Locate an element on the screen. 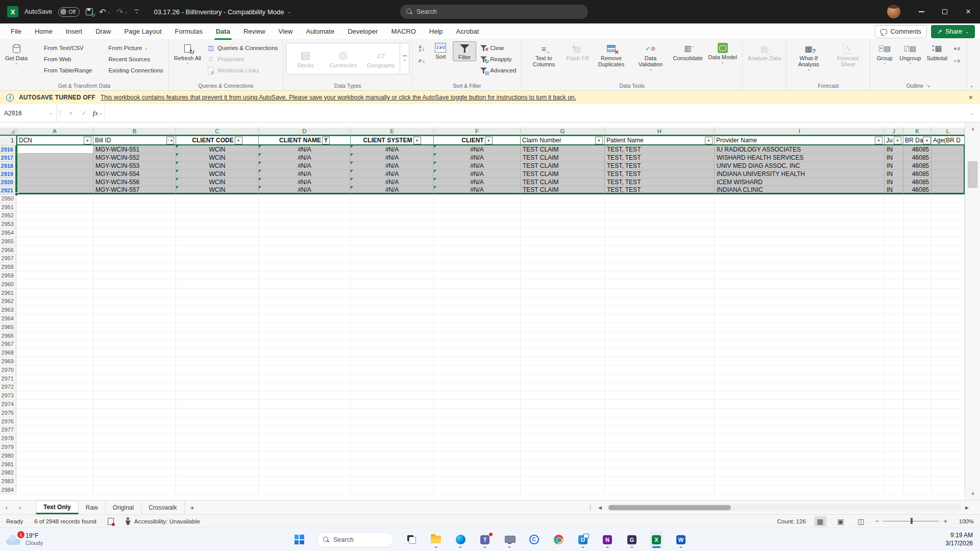  cell-B2981 is located at coordinates (135, 464).